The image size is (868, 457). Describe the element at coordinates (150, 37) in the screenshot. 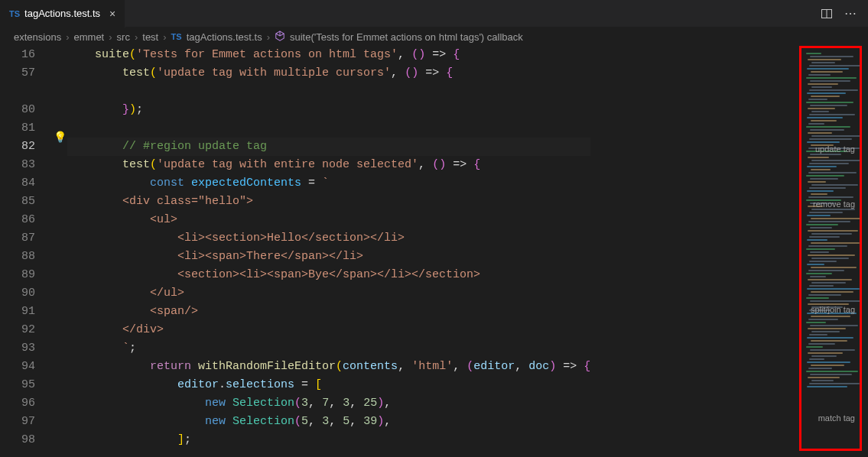

I see `breadcrumb-item: test` at that location.